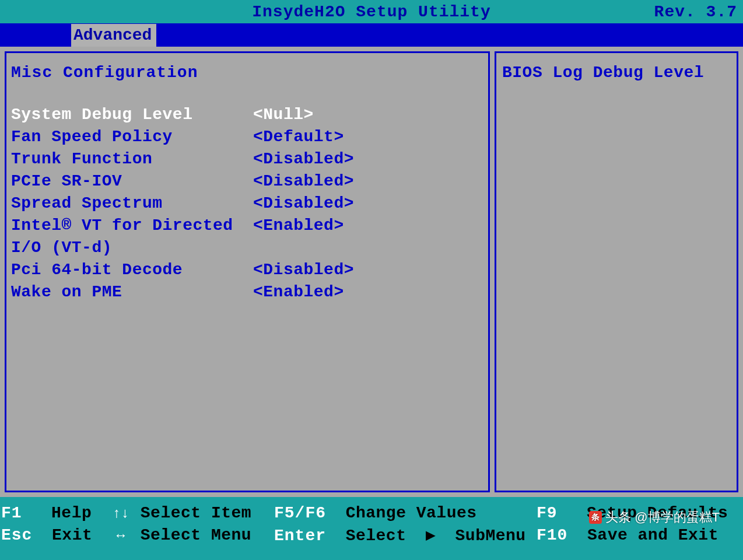 The image size is (743, 560). I want to click on label-select-item: Select Item, so click(196, 513).